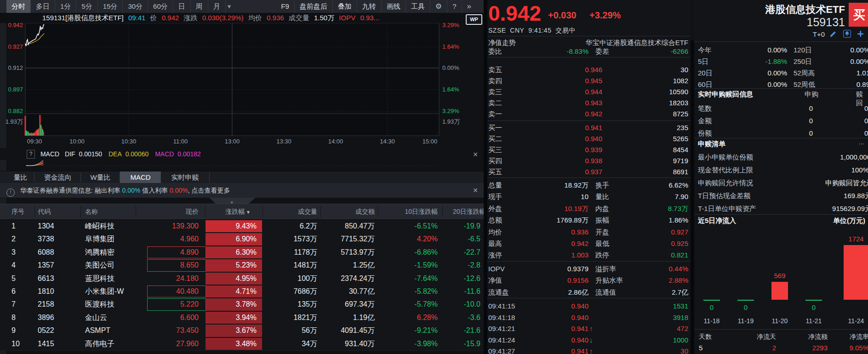  What do you see at coordinates (58, 177) in the screenshot?
I see `indicator-tab-资金流向: 资金流向` at bounding box center [58, 177].